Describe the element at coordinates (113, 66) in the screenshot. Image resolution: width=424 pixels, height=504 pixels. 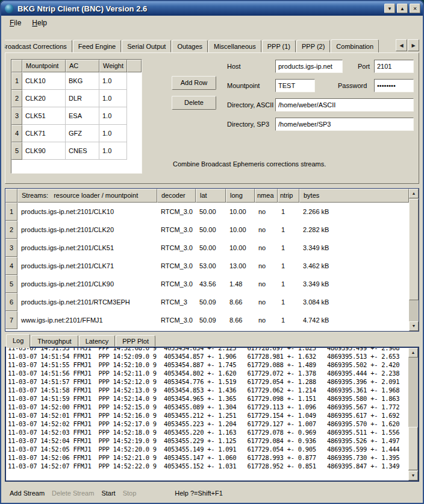
I see `header-weight: Weight` at that location.